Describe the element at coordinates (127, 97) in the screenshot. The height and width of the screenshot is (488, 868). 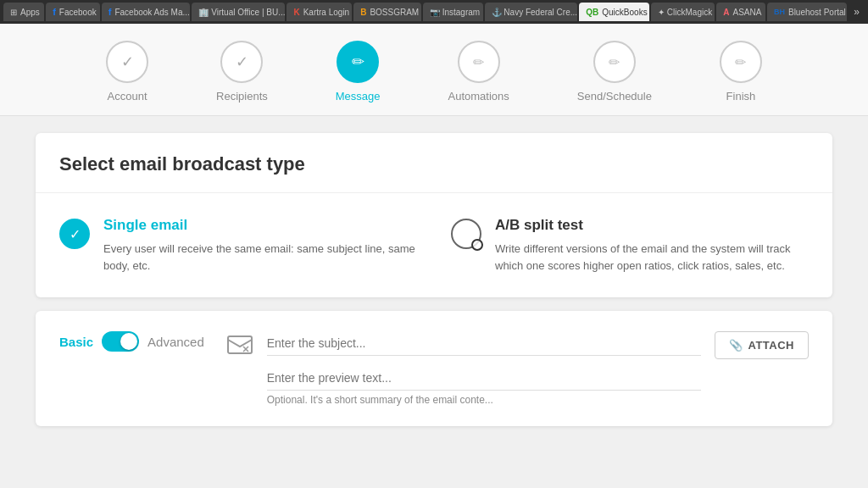
I see `step-label-account: Account` at that location.